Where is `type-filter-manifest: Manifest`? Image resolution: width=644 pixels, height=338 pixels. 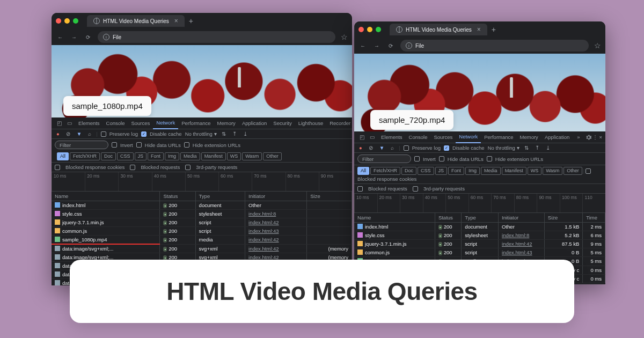
type-filter-manifest: Manifest is located at coordinates (214, 157).